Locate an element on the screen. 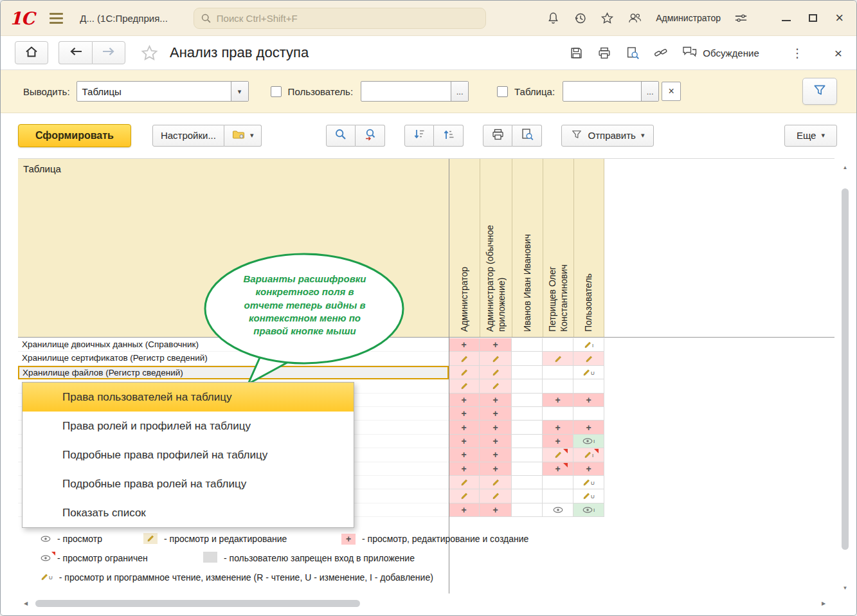 This screenshot has width=857, height=616. print-report-button is located at coordinates (498, 136).